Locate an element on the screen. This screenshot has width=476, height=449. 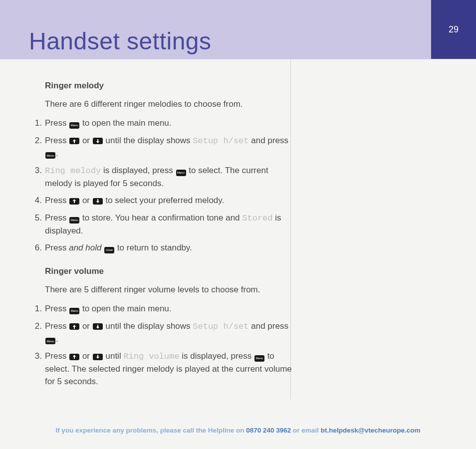
instruction-step: 5.Press Menu to store. You hear a confir… is located at coordinates (163, 224).